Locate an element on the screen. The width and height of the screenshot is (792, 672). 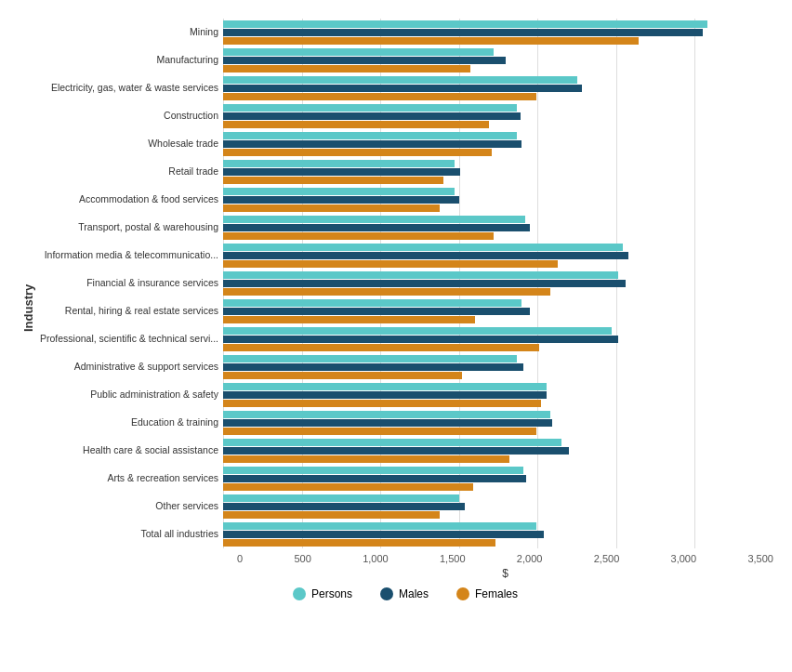
legend-persons-label: Persons is located at coordinates (332, 594).